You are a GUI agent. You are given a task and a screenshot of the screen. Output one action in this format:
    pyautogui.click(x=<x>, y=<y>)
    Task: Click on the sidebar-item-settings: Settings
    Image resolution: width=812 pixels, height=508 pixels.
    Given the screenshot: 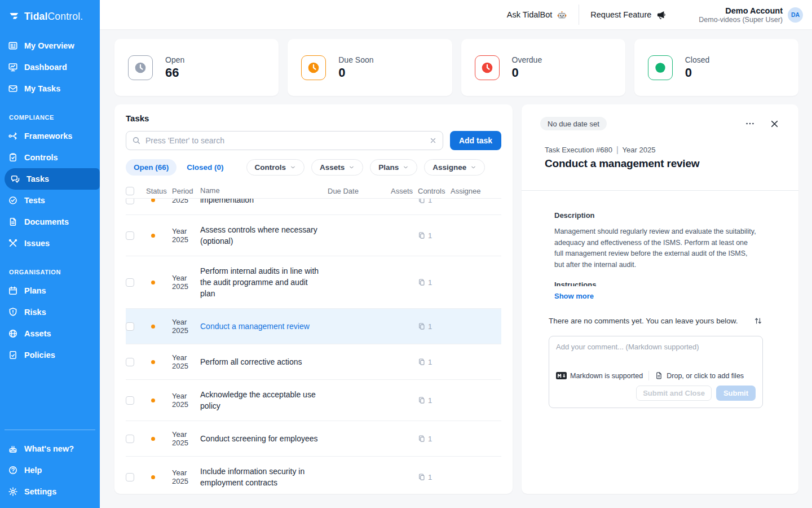 What is the action you would take?
    pyautogui.click(x=50, y=492)
    